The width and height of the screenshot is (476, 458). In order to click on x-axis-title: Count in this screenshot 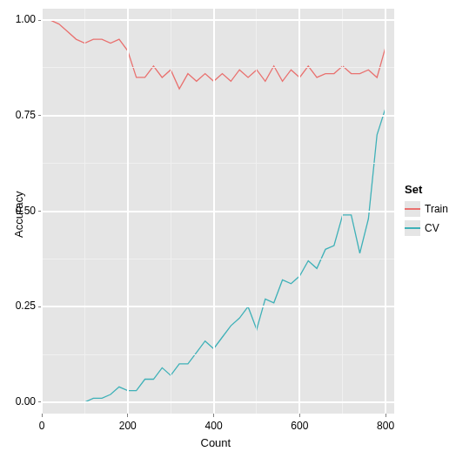, I will do `click(216, 442)`.